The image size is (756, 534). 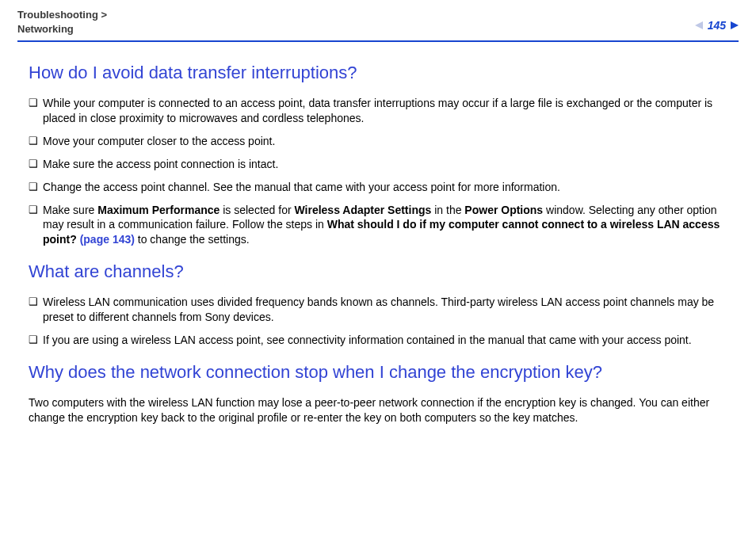 I want to click on page-reference-link: (page 143), so click(x=108, y=239).